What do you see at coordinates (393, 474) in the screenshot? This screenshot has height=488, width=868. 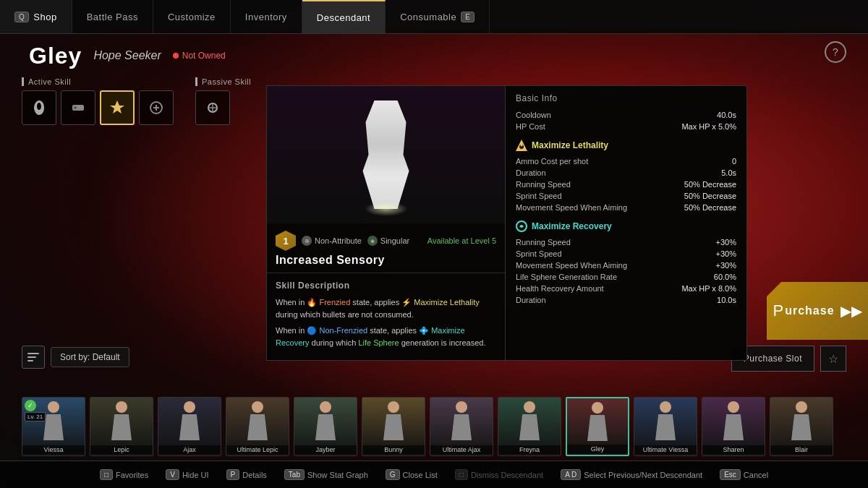 I see `close-key: G` at bounding box center [393, 474].